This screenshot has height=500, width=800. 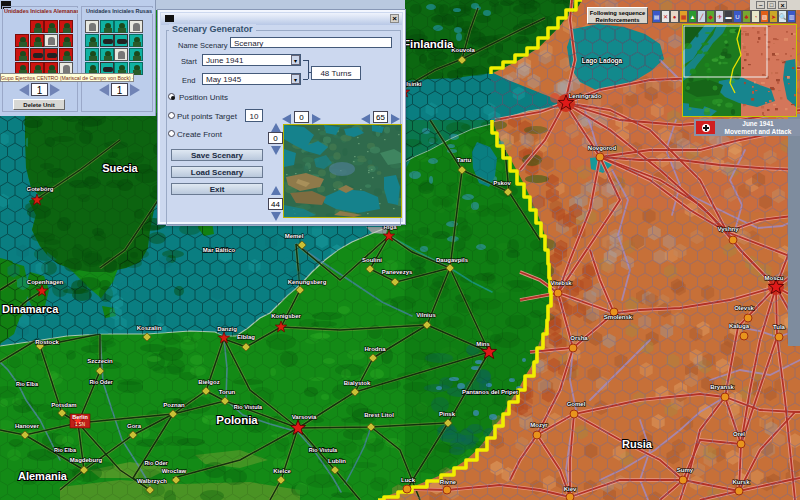 I want to click on svg-text: Berlin, so click(x=80, y=417).